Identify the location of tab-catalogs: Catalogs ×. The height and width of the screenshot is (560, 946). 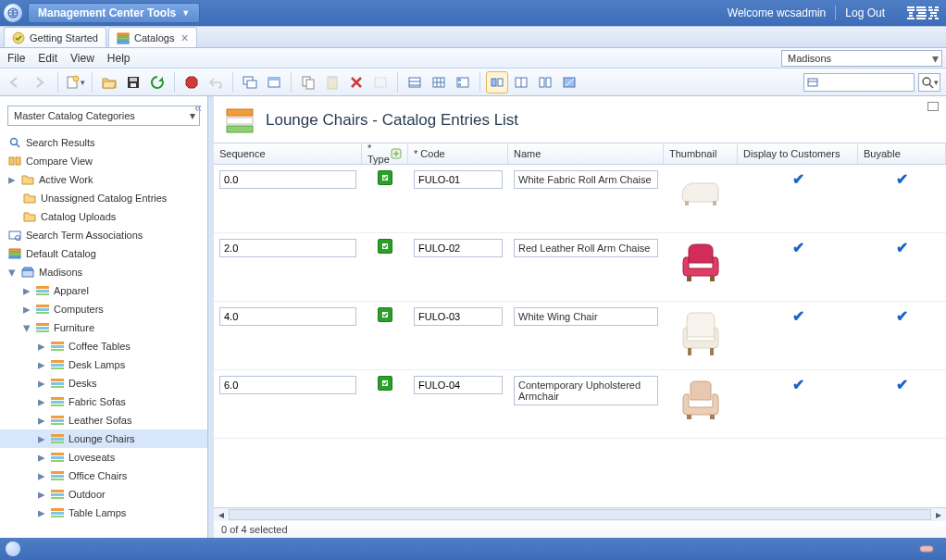
(153, 37).